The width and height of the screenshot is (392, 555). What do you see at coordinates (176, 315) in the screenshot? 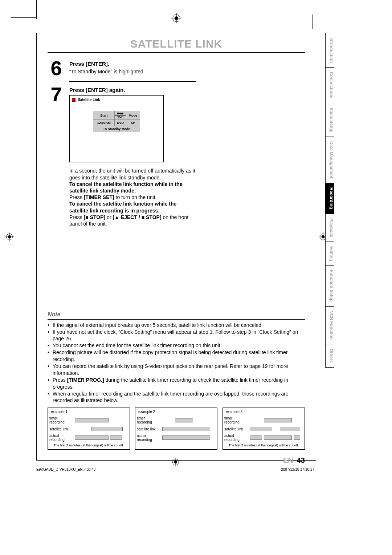
I see `note-heading: Note` at bounding box center [176, 315].